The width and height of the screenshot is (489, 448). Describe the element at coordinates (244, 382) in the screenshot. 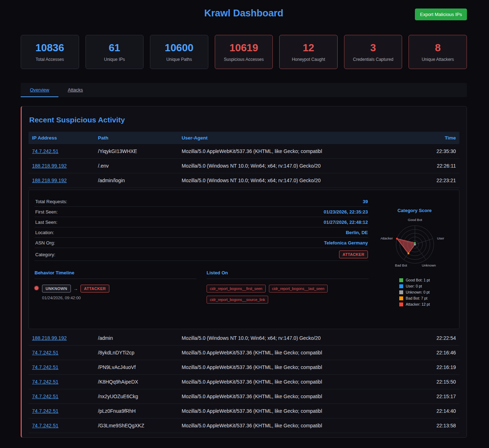

I see `table-row: 74.7.242.51/K8HQq9hAipeDXMozilla/5.0 App…` at that location.